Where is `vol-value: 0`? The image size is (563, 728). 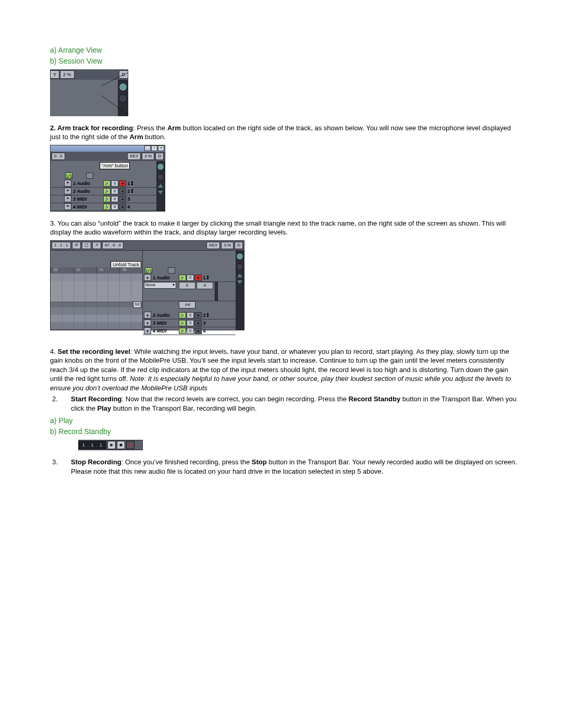
vol-value: 0 is located at coordinates (205, 286).